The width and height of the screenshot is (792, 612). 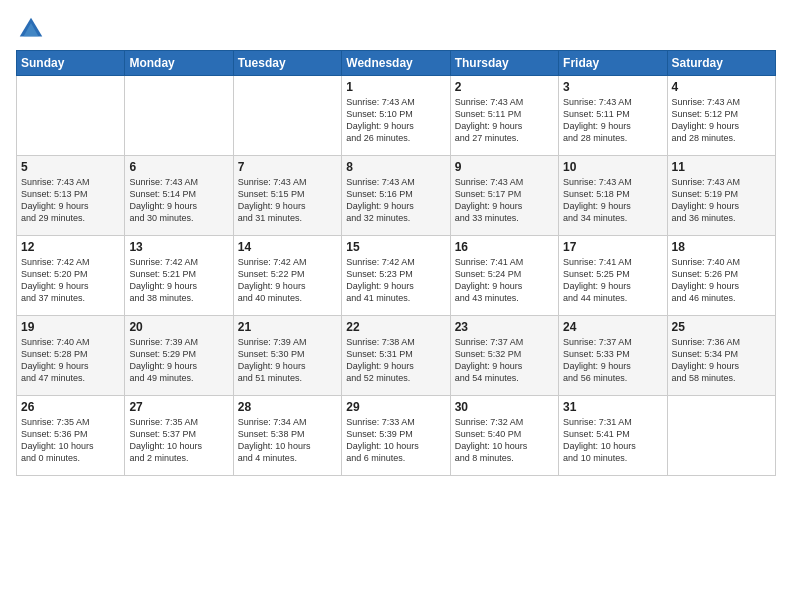 I want to click on day-number: 31, so click(x=612, y=407).